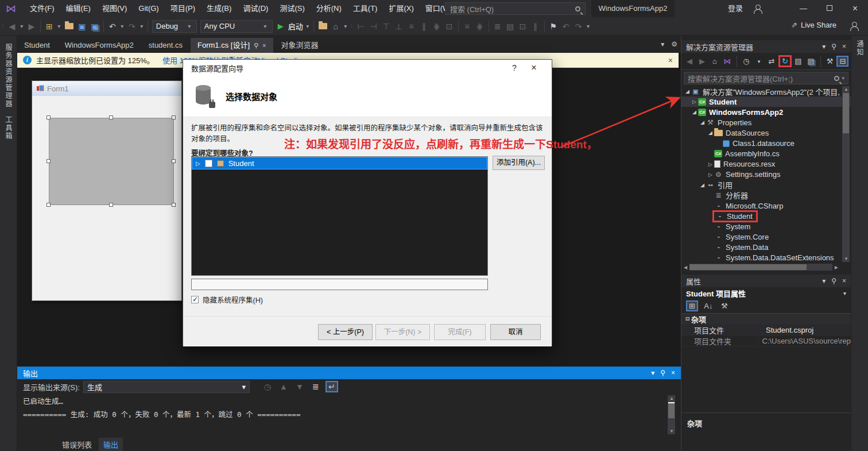 Image resolution: width=868 pixels, height=451 pixels. Describe the element at coordinates (846, 174) in the screenshot. I see `solution-explorer-vertical-scrollbar: ▲ ▼` at that location.